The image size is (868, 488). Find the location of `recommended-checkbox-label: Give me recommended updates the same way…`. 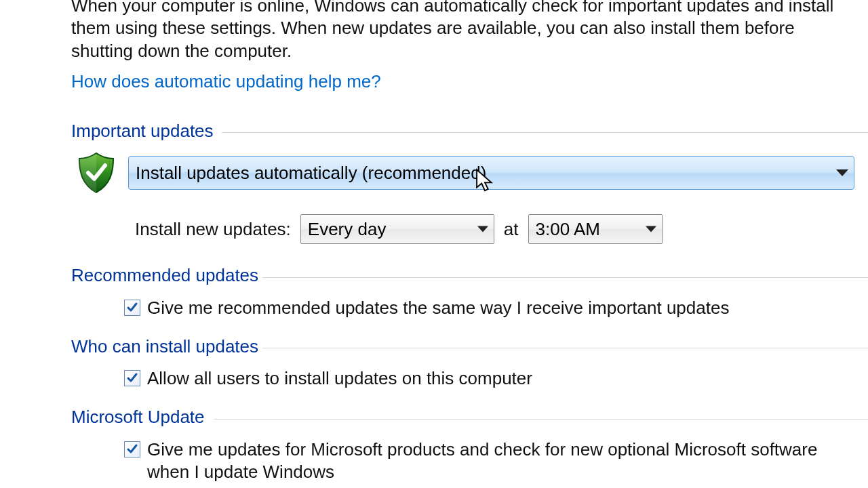

recommended-checkbox-label: Give me recommended updates the same way… is located at coordinates (438, 308).